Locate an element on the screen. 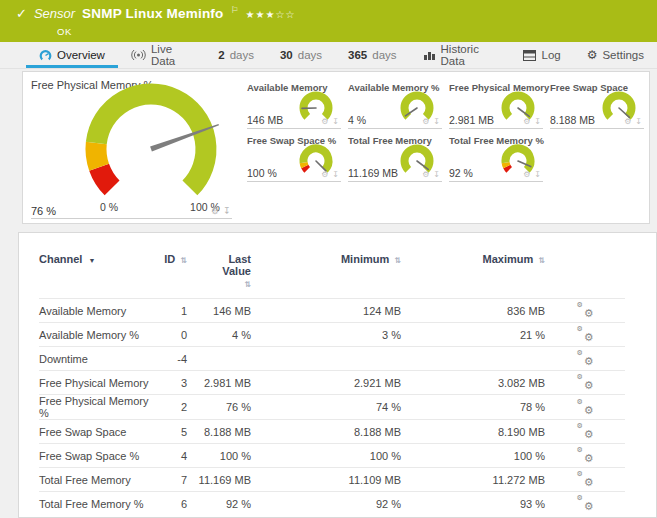 The height and width of the screenshot is (518, 657). tab-30-days: 30 days is located at coordinates (301, 55).